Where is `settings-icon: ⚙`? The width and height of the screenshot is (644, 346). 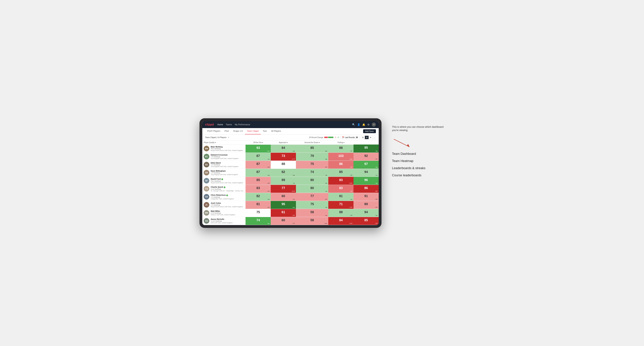 settings-icon: ⚙ is located at coordinates (368, 125).